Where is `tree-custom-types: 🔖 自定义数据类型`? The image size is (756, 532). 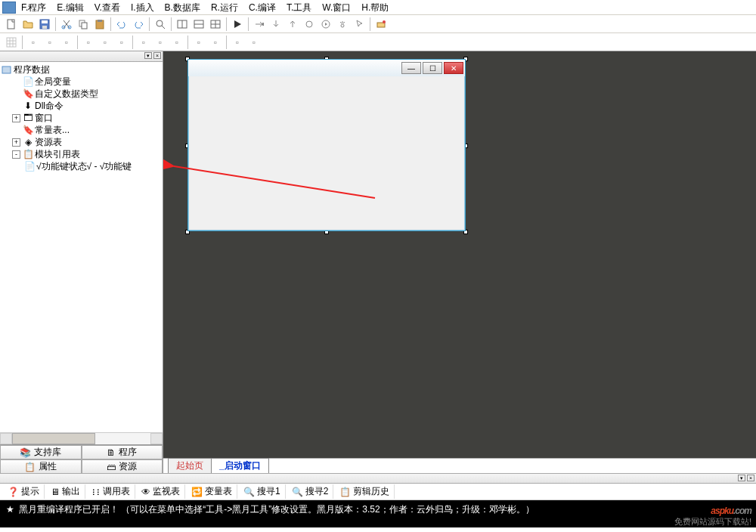 tree-custom-types: 🔖 自定义数据类型 is located at coordinates (82, 94).